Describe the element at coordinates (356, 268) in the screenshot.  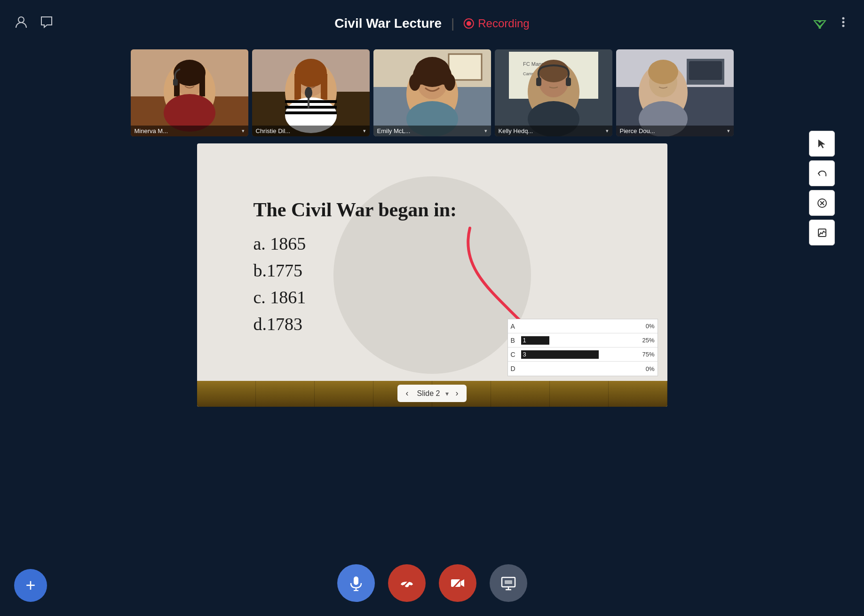
I see `slide-content: The Civil War began in: a. 1865 b.1775 c…` at that location.